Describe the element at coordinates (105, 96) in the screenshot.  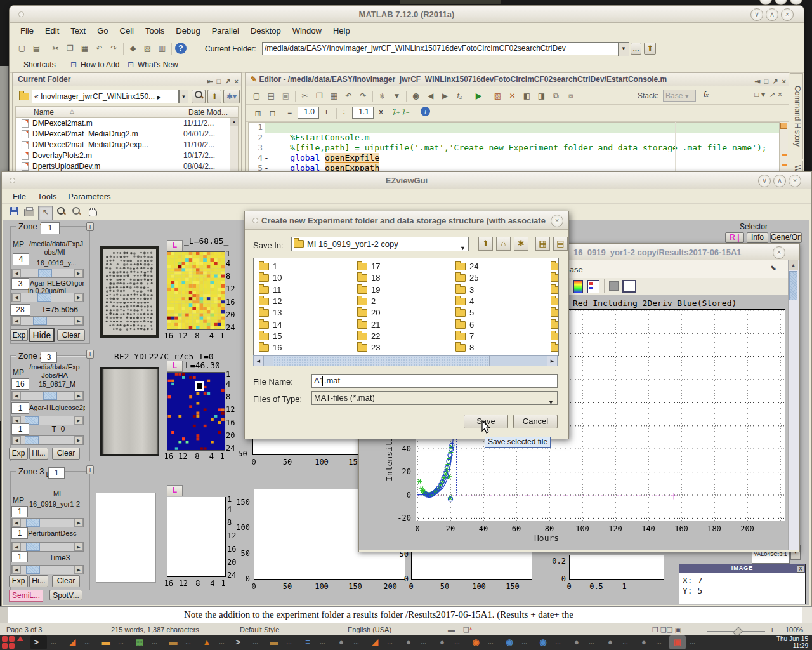
I see `address-input: « InovImager_jwrCF_WINLinx150... ▶` at that location.